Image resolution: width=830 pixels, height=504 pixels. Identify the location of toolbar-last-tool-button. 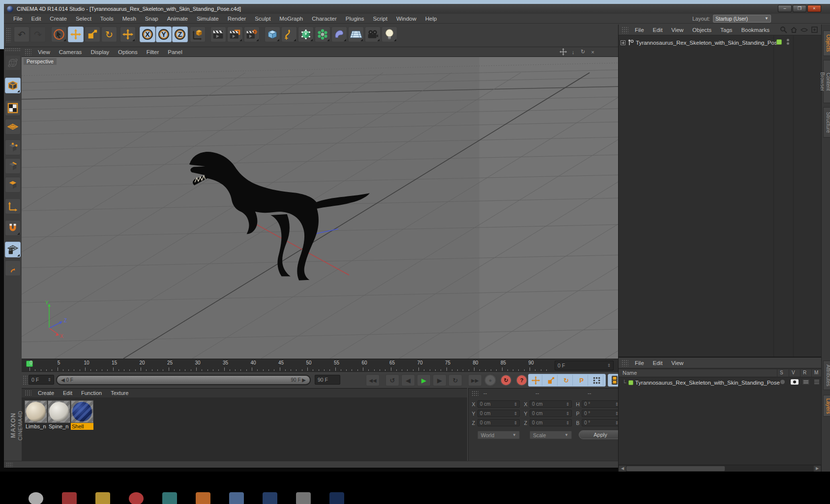
(128, 34).